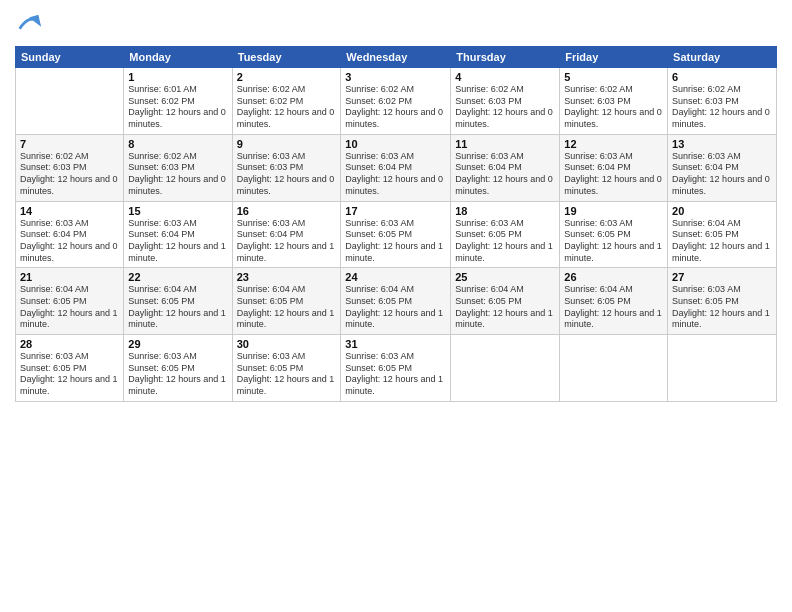  What do you see at coordinates (614, 58) in the screenshot?
I see `day-header-friday: Friday` at bounding box center [614, 58].